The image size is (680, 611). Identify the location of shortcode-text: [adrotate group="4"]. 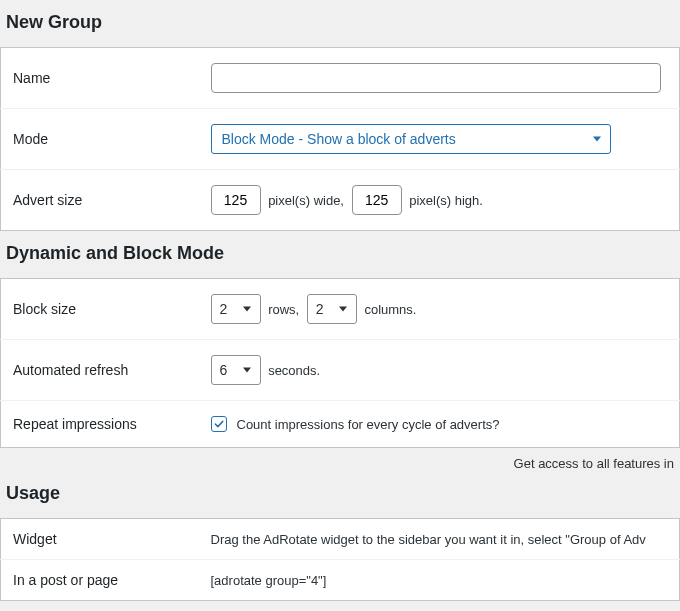
(440, 580).